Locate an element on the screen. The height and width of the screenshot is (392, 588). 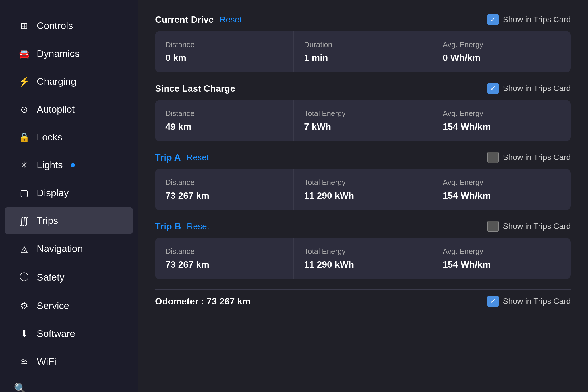
since-last-charge-header: Since Last Charge ✓ Show in Trips Card is located at coordinates (363, 88).